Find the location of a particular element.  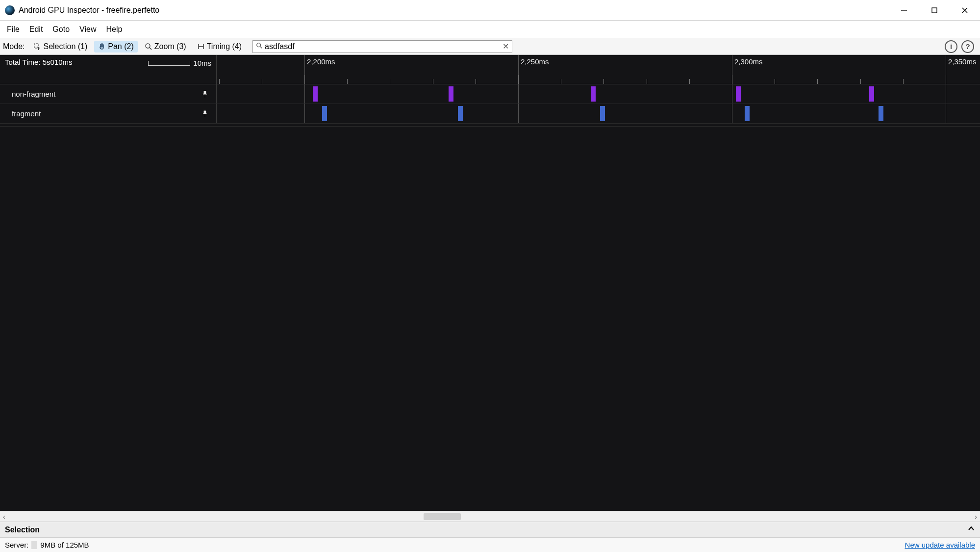

window-title: Android GPU Inspector - freefire.perfett… is located at coordinates (89, 10).